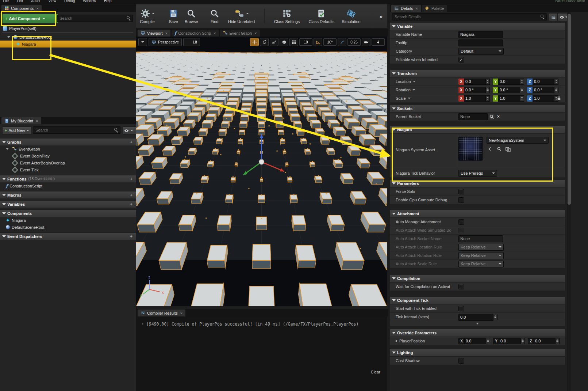  I want to click on section-header-macros: Macros +, so click(68, 195).